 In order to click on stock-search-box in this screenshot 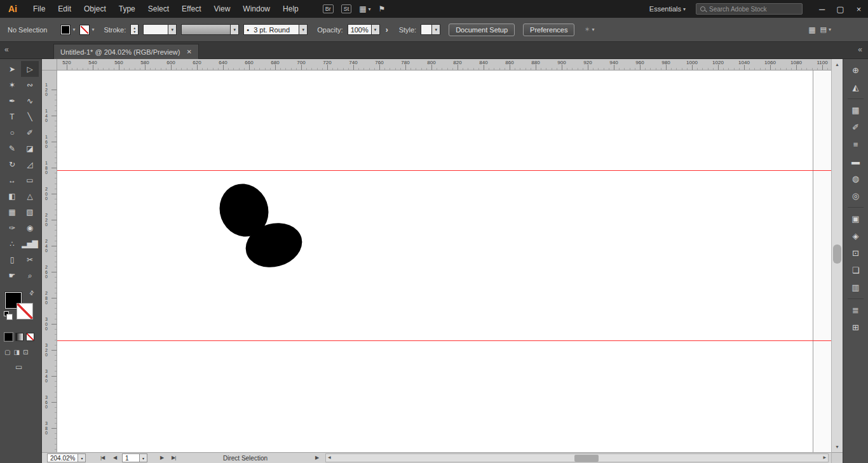, I will do `click(749, 9)`.